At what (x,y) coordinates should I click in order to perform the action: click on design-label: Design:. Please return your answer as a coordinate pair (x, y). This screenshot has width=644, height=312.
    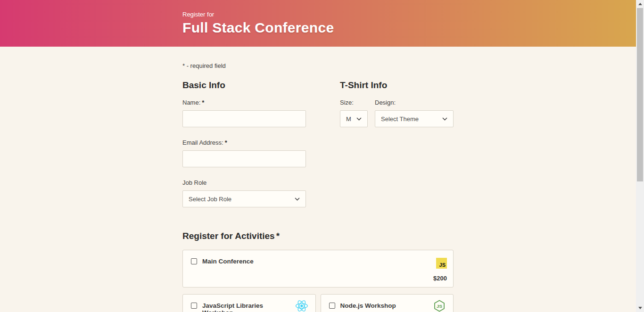
    Looking at the image, I should click on (414, 103).